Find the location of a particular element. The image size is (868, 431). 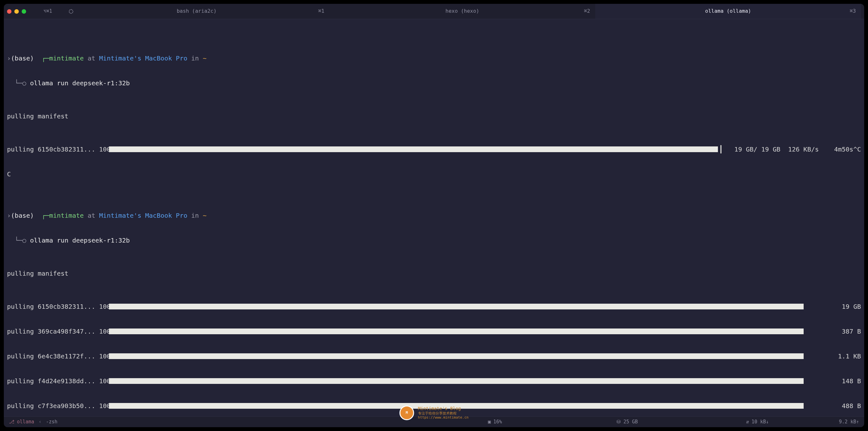

progress-row: pulling 6150cb382311... 100% 19 GB is located at coordinates (434, 306).